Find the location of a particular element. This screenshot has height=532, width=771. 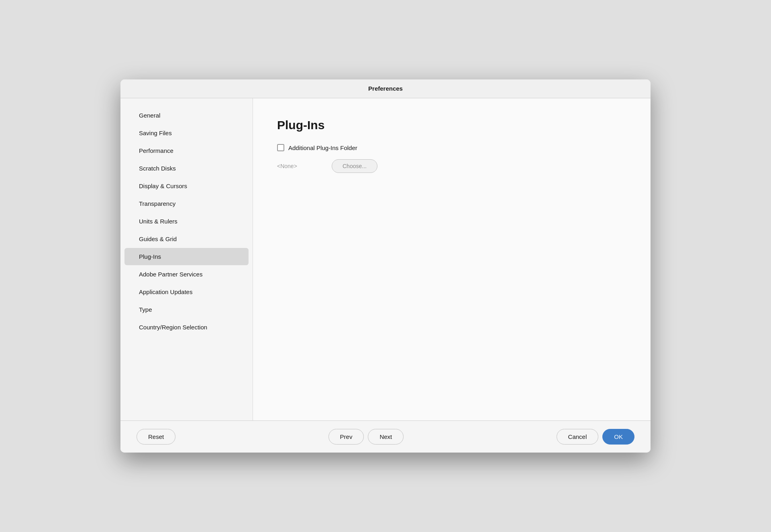

sidebar-item-display-cursors: Display & Cursors is located at coordinates (186, 186).